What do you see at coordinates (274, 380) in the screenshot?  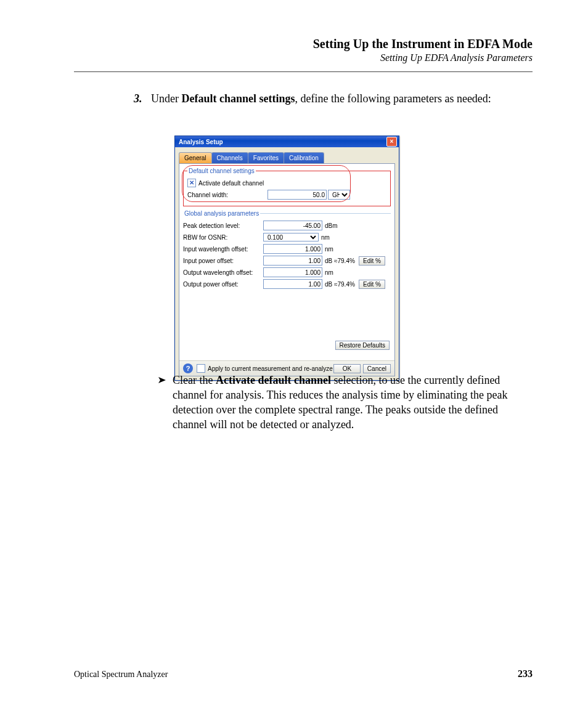 I see `bullet-text-bold: Activate default channel` at bounding box center [274, 380].